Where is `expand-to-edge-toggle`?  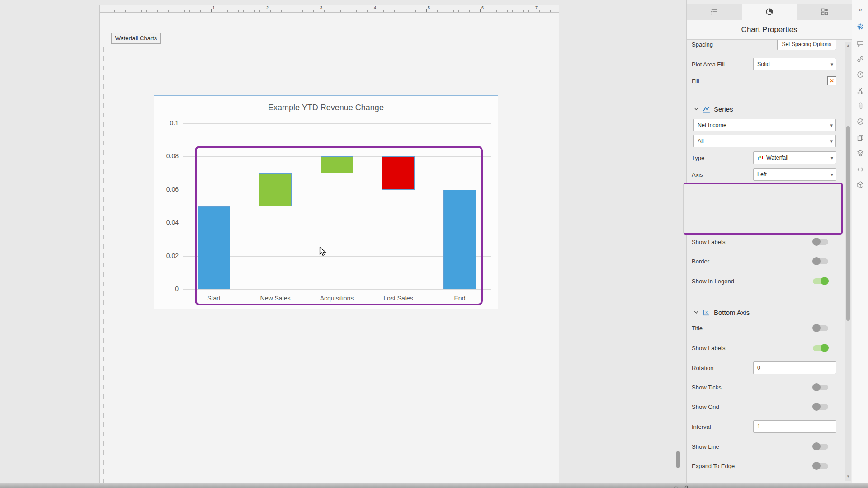 expand-to-edge-toggle is located at coordinates (821, 466).